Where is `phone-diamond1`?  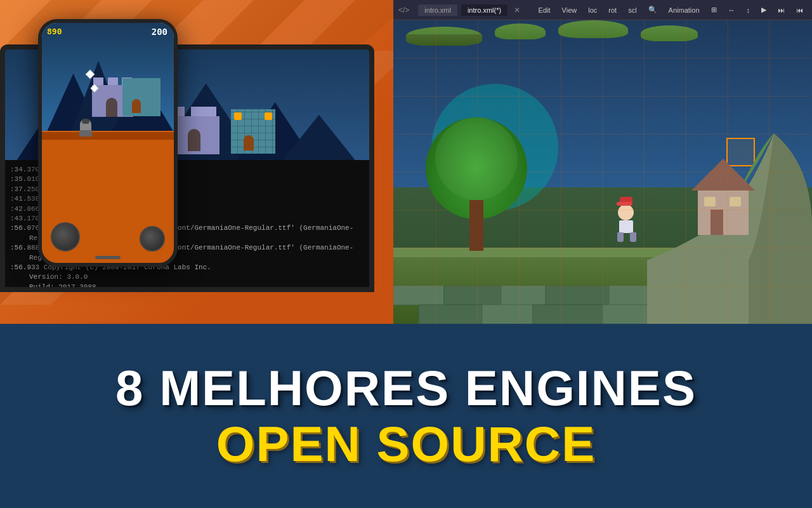
phone-diamond1 is located at coordinates (90, 74).